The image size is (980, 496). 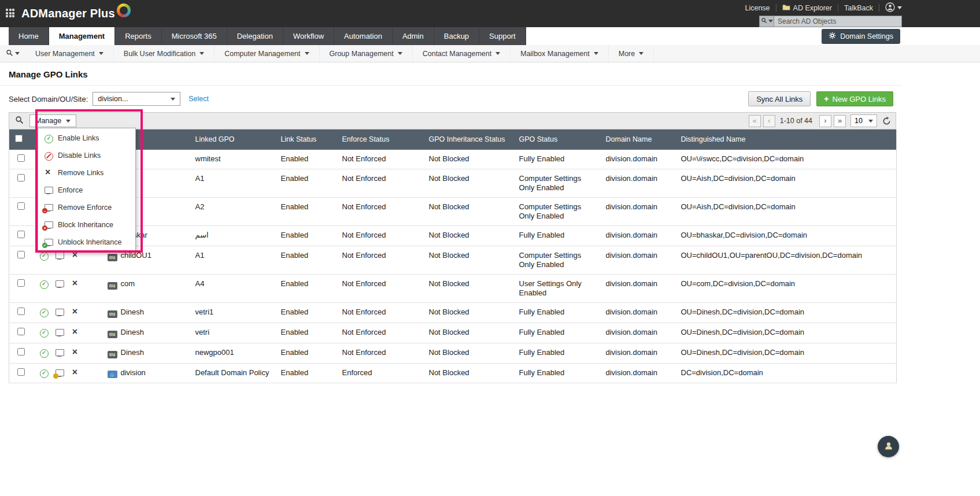 I want to click on select-all-checkbox, so click(x=19, y=139).